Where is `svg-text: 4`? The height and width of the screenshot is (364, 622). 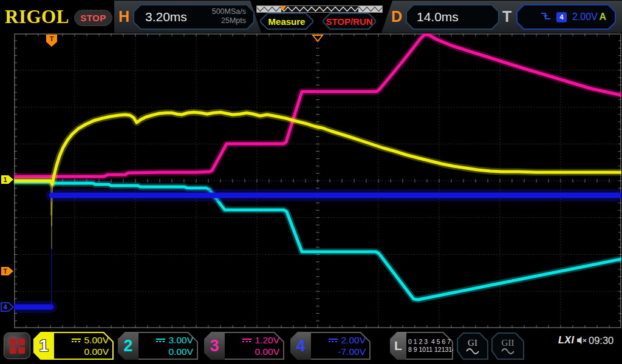
svg-text: 4 is located at coordinates (5, 307).